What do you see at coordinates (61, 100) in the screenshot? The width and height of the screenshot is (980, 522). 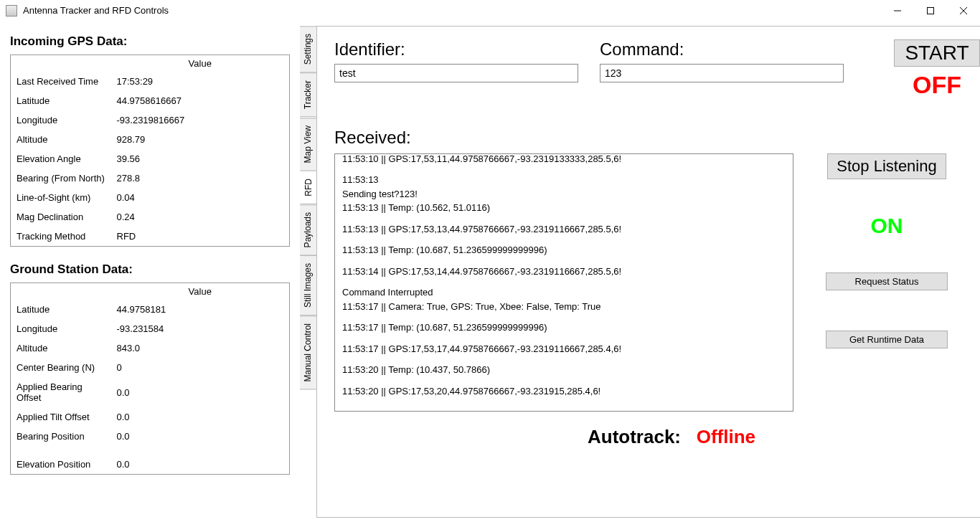 I see `row-label: Latitude` at bounding box center [61, 100].